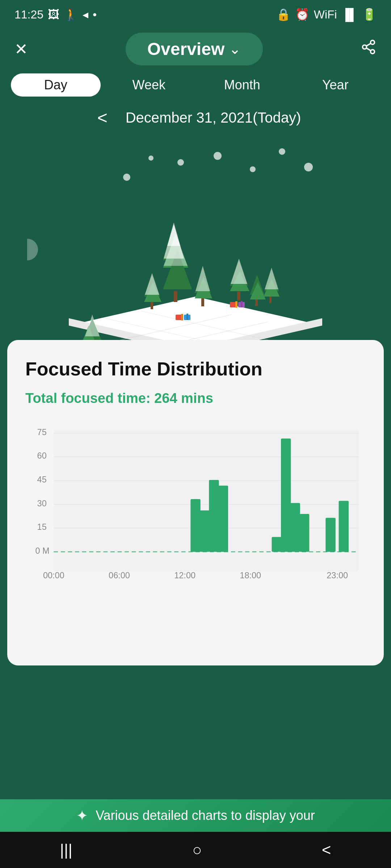 The image size is (391, 868). I want to click on app-header: ✕ Overview ⌄, so click(196, 49).